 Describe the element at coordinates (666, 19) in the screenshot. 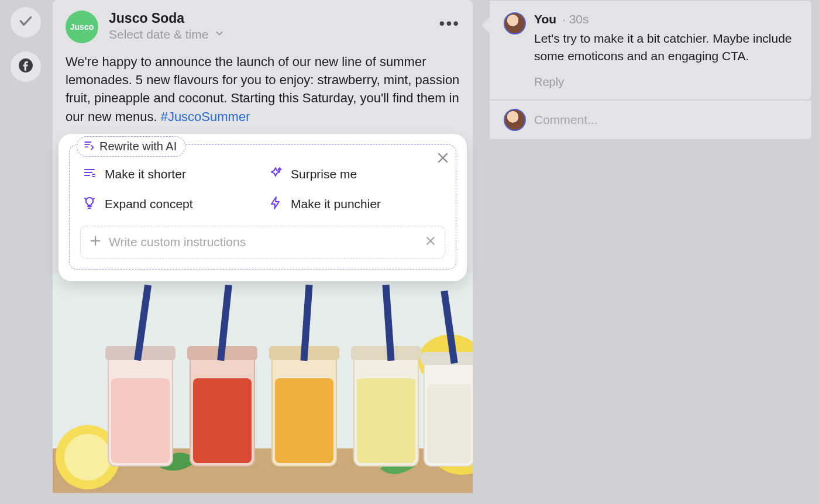

I see `comment-meta: You · 30s` at that location.